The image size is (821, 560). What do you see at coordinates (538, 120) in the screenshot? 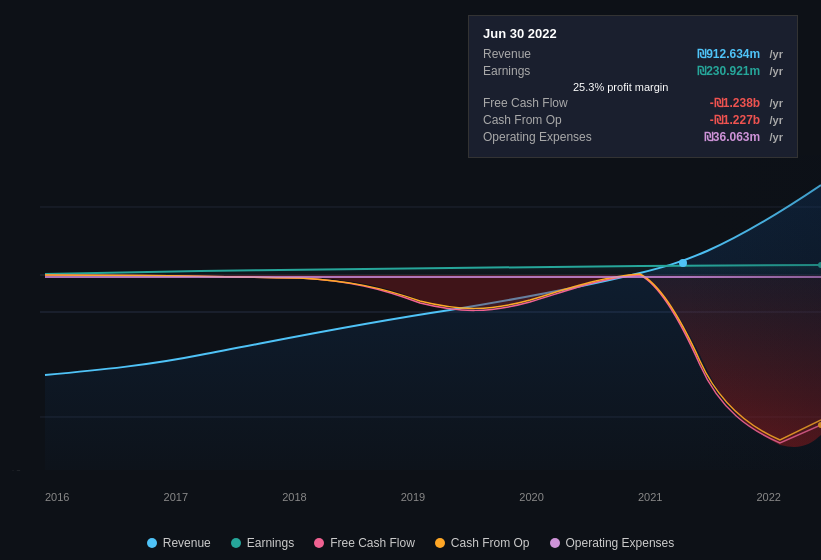
I see `cashfromop-label: Cash From Op` at bounding box center [538, 120].